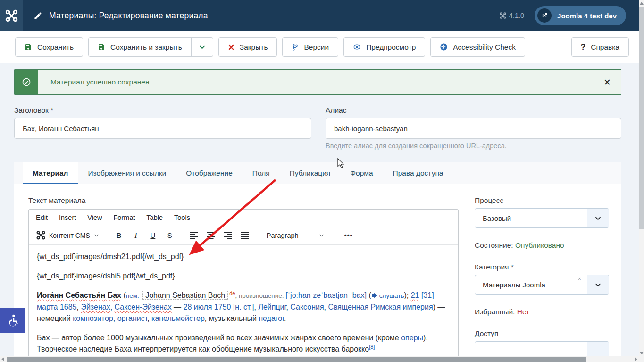 This screenshot has height=362, width=644. I want to click on editor-paragraph-works: Бах — автор более 1000 музыкальных произ…, so click(243, 344).